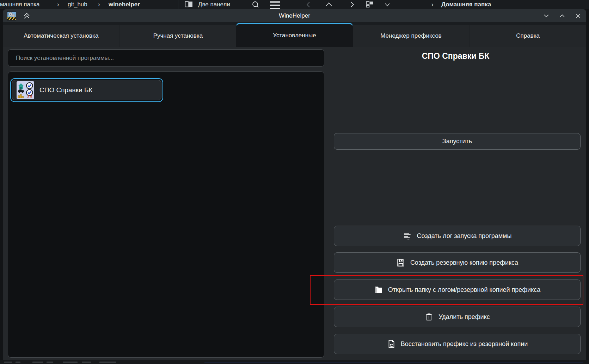 Image resolution: width=589 pixels, height=364 pixels. Describe the element at coordinates (178, 36) in the screenshot. I see `tab-manual-install: Ручная установка` at that location.